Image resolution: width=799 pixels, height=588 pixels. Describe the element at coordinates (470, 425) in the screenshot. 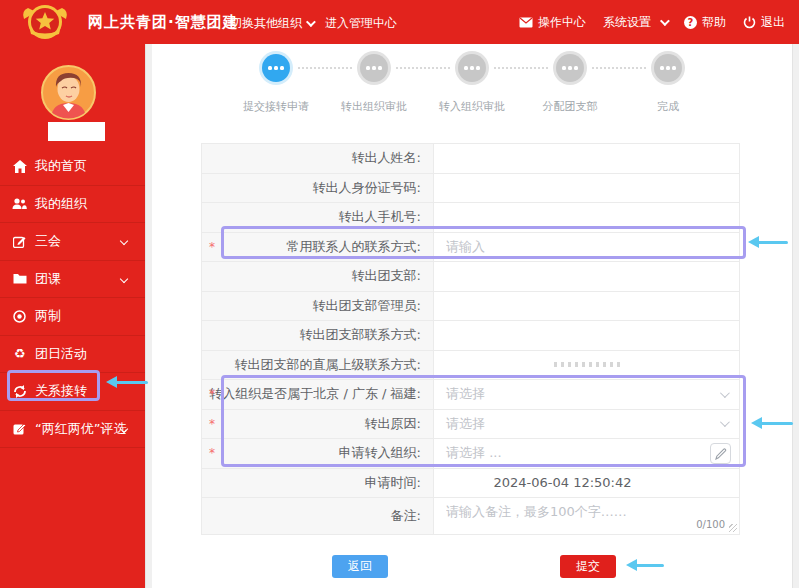

I see `form-row-transfer-reason: *转出原因: 请选择` at that location.